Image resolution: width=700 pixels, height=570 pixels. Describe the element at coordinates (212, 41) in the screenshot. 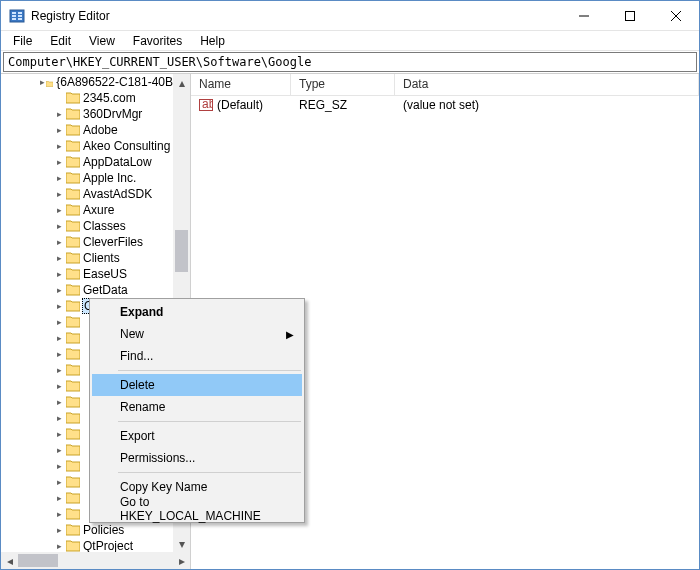

I see `menu-help: Help` at that location.